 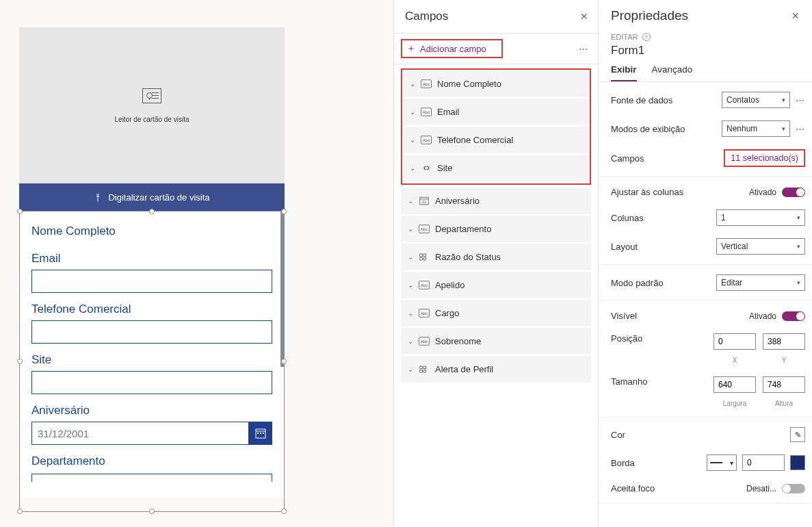 I want to click on default-mode-dropdown: Editar ▾, so click(x=761, y=283).